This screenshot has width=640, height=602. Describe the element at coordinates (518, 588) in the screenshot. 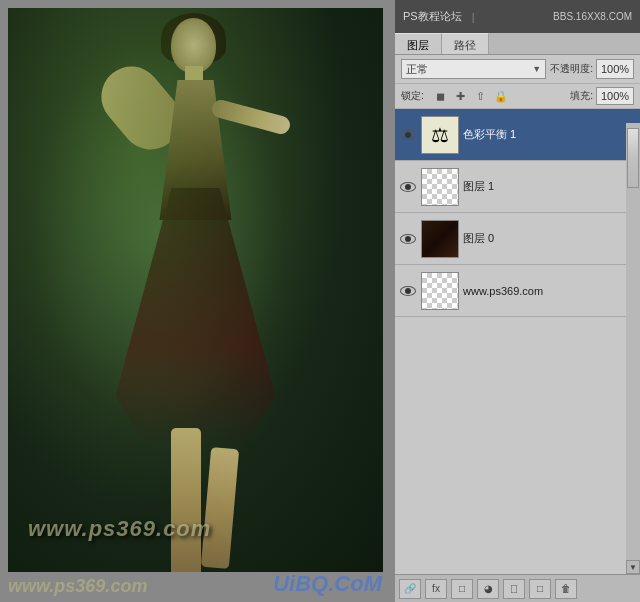

I see `layers-bottom-toolbar: 🔗 fx □ ◕ ⎕ □ 🗑` at that location.